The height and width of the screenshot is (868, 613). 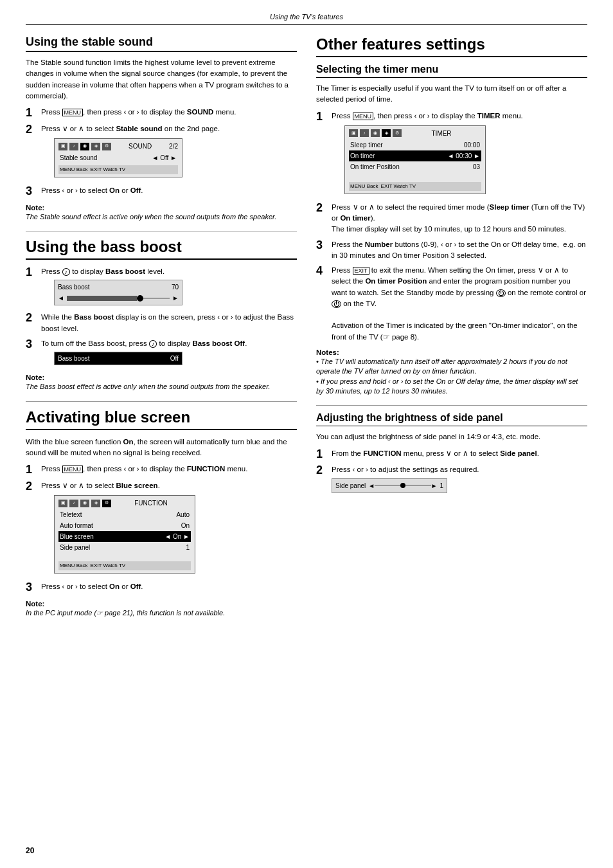 What do you see at coordinates (118, 147) in the screenshot?
I see `sound-screen-header: ▣ ♪ ◉ ◈ ⚙ SOUND 2/2` at bounding box center [118, 147].